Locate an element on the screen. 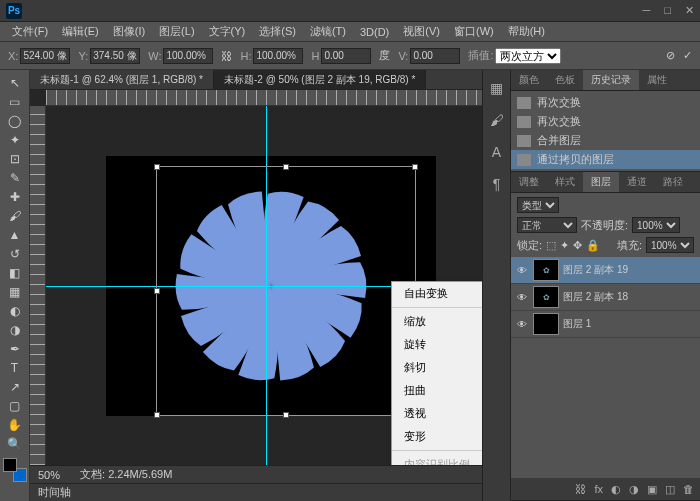 The height and width of the screenshot is (501, 700). new-layer-icon: ◫ is located at coordinates (670, 490).